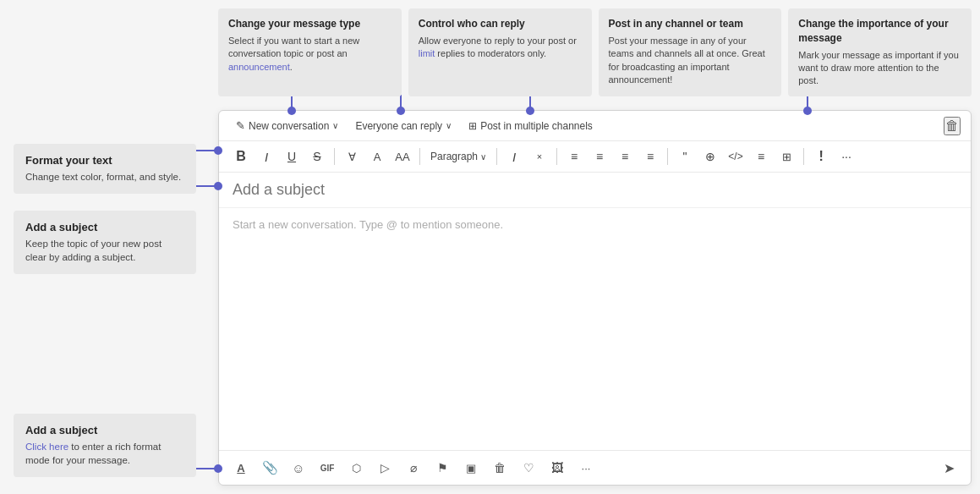 This screenshot has height=494, width=980. What do you see at coordinates (879, 69) in the screenshot?
I see `tooltip-importance-text: Mark your message as important if you wa…` at bounding box center [879, 69].